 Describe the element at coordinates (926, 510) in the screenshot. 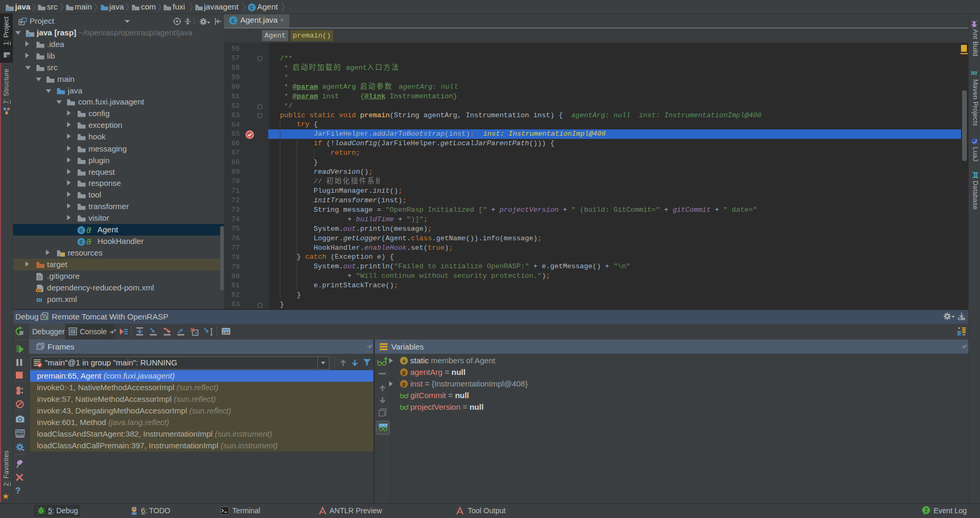

I see `svg-text: 2` at that location.